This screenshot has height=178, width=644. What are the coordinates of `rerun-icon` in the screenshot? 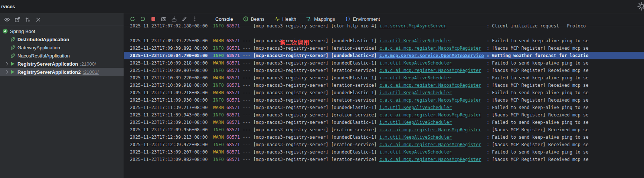 It's located at (133, 19).